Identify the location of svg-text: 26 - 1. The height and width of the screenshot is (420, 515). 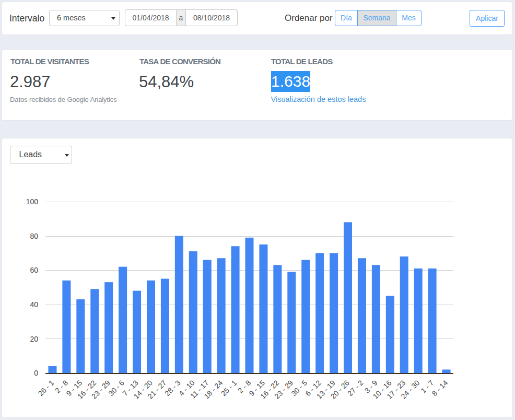
(46, 388).